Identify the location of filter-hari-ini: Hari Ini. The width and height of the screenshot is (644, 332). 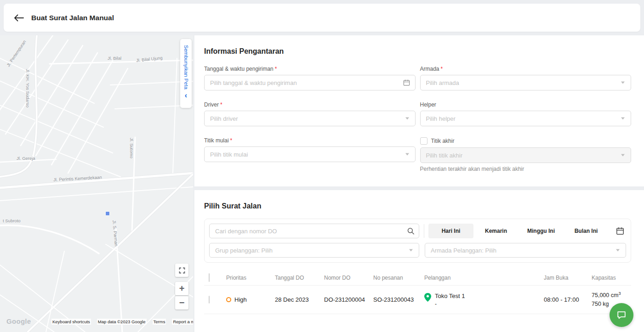
(451, 231).